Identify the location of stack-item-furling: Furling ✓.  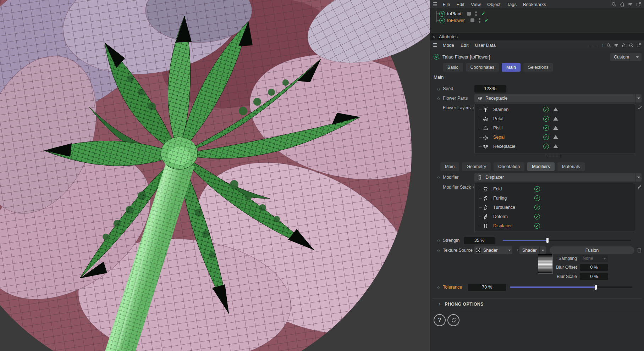
(555, 198).